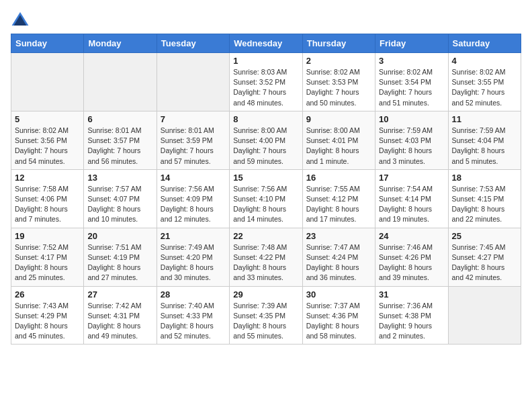 The image size is (532, 411). What do you see at coordinates (266, 140) in the screenshot?
I see `week-row-2: 5Sunrise: 8:02 AM Sunset: 3:56 PM Daylig…` at bounding box center [266, 140].